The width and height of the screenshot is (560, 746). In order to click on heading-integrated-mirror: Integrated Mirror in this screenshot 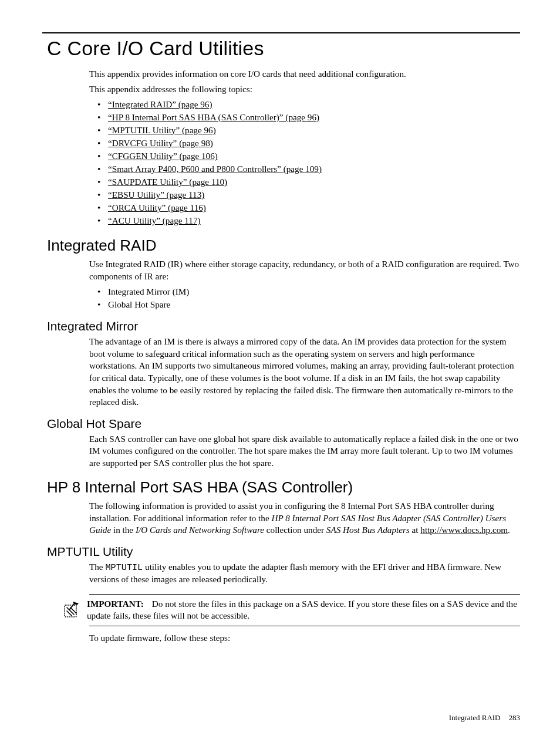, I will do `click(281, 326)`.